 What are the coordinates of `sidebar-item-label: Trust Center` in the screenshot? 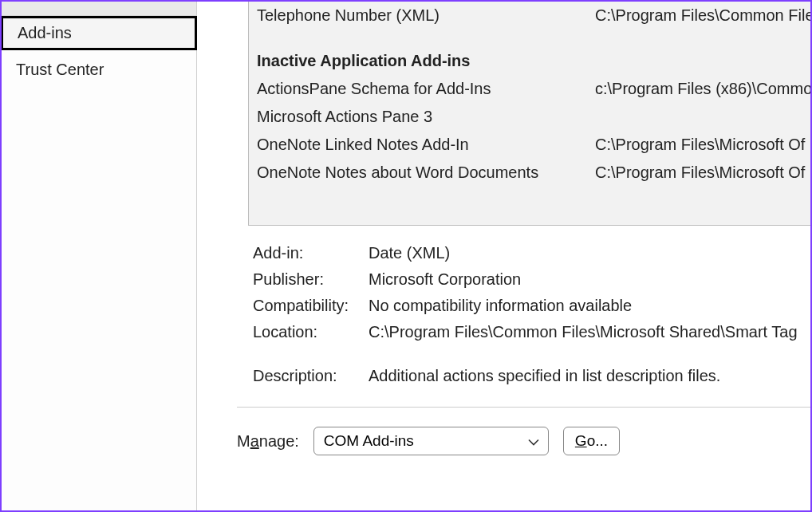 It's located at (60, 69).